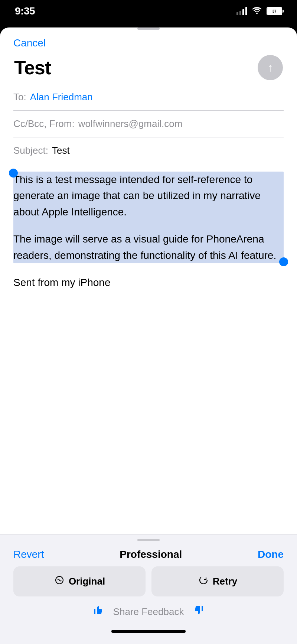 The height and width of the screenshot is (644, 297). I want to click on thumbs-up-icon, so click(98, 612).